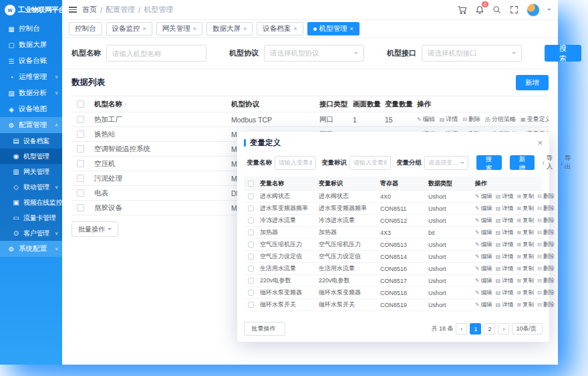  What do you see at coordinates (540, 143) in the screenshot?
I see `close-icon: ×` at bounding box center [540, 143].